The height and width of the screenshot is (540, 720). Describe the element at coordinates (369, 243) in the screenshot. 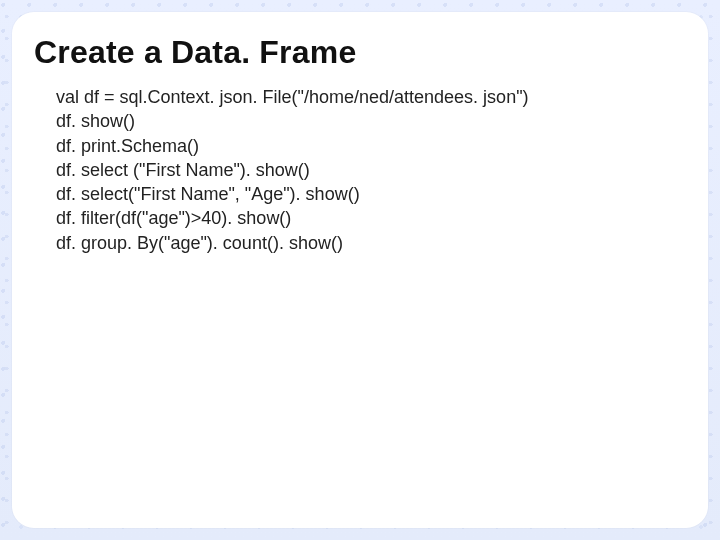

I see `code-line: df. group. By("age"). count(). show()` at that location.